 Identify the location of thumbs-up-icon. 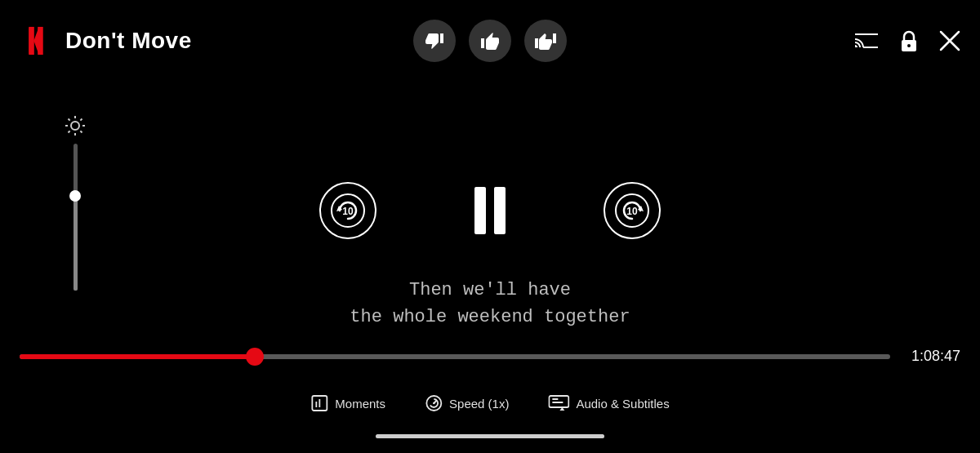
(490, 41).